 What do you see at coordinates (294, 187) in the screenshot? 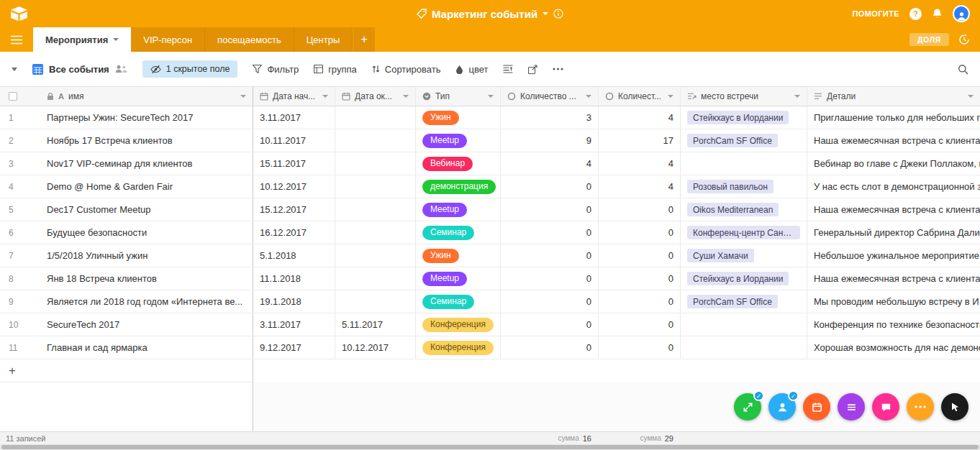
I see `start-date-cell: 10.12.2017` at bounding box center [294, 187].